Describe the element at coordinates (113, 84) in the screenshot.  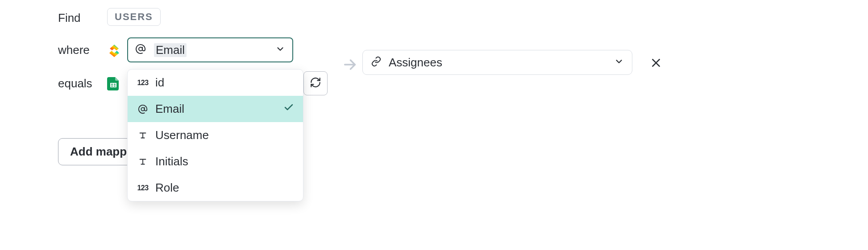
I see `google-sheets-icon` at that location.